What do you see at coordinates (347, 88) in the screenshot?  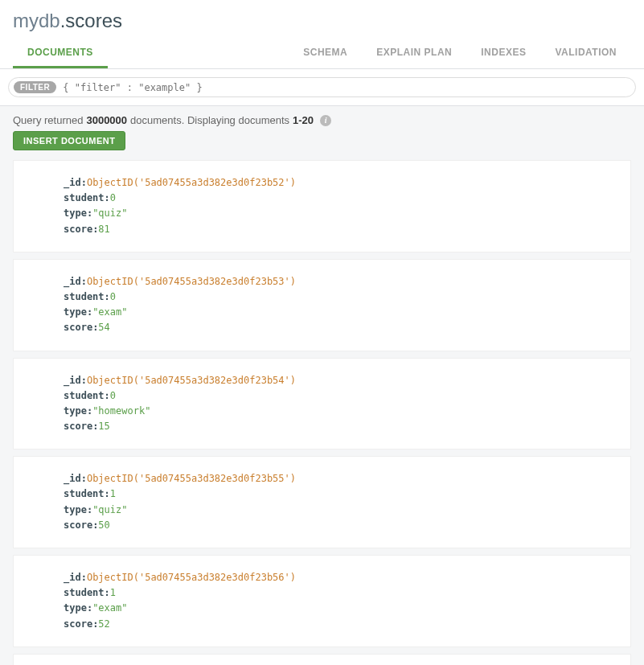 I see `filter-input` at bounding box center [347, 88].